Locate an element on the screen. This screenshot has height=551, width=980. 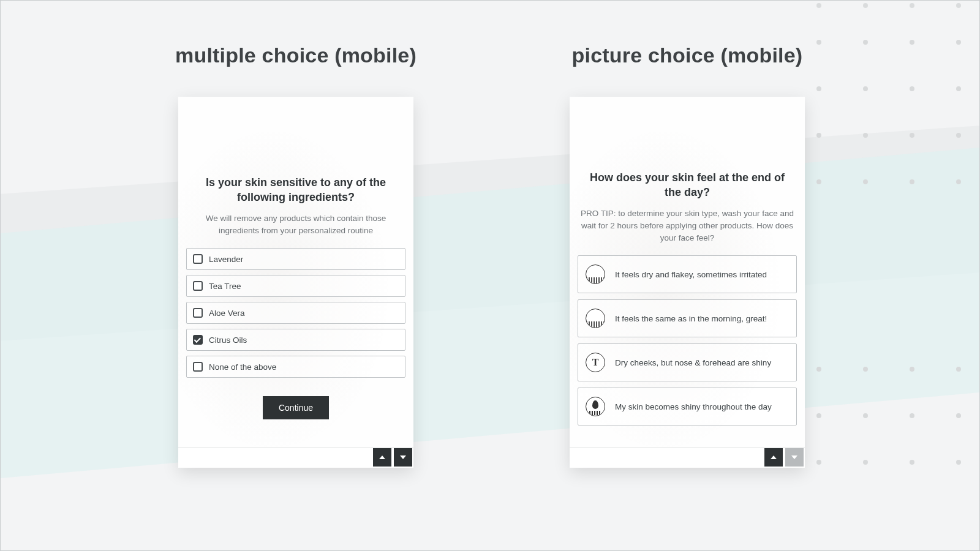
question-text: How does your skin feel at the end of th… is located at coordinates (687, 185).